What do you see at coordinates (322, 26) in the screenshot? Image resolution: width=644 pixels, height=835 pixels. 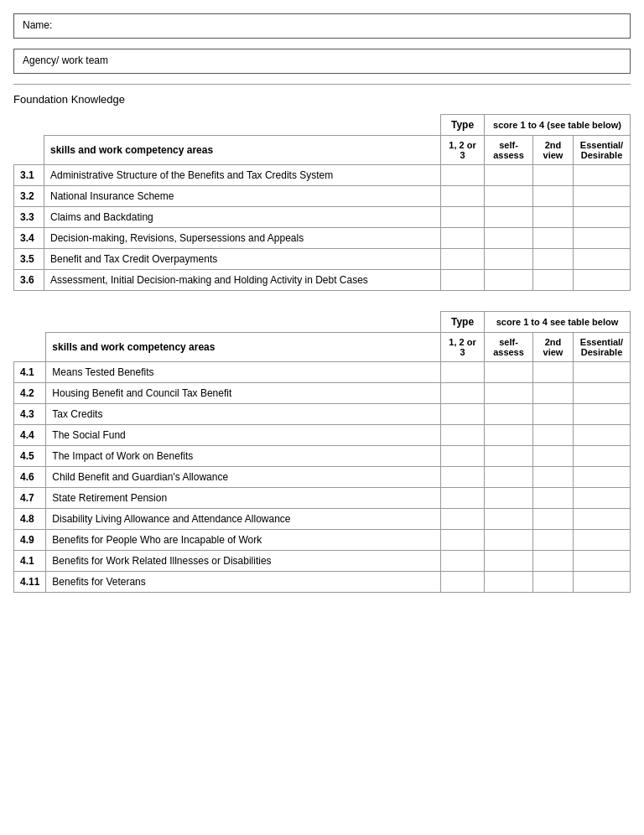 I see `name-field: Name:` at bounding box center [322, 26].